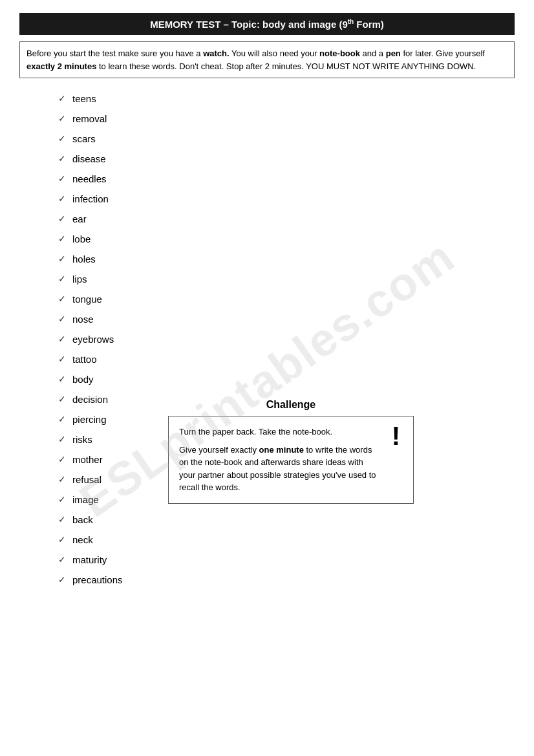  I want to click on word-text: image, so click(85, 499).